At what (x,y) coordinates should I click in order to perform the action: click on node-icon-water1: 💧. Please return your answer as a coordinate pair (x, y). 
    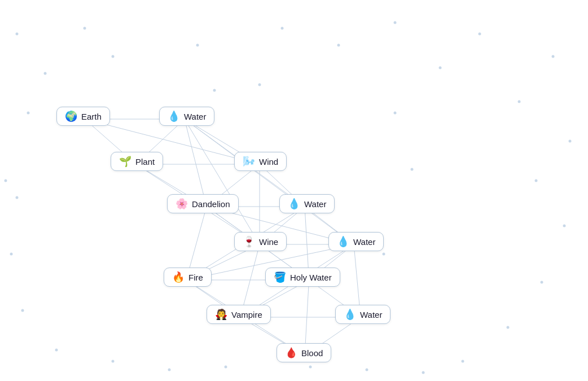
    Looking at the image, I should click on (174, 116).